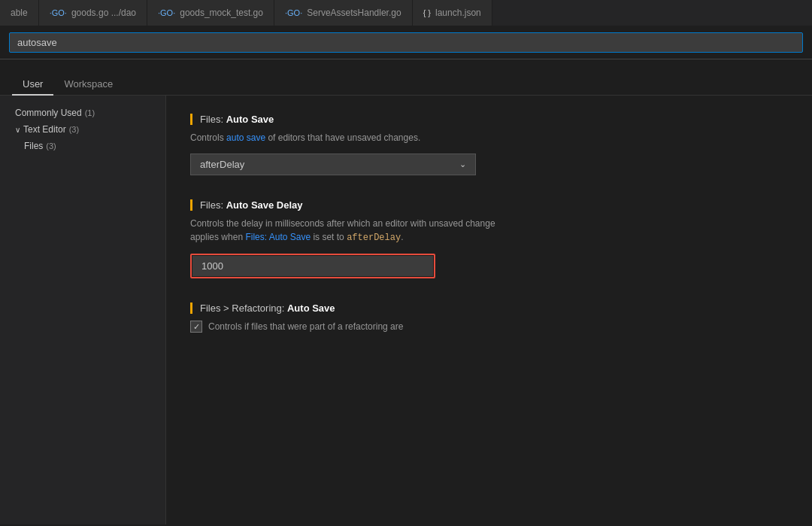  I want to click on sidebar-item-commonly-used: Commonly Used (1), so click(83, 113).